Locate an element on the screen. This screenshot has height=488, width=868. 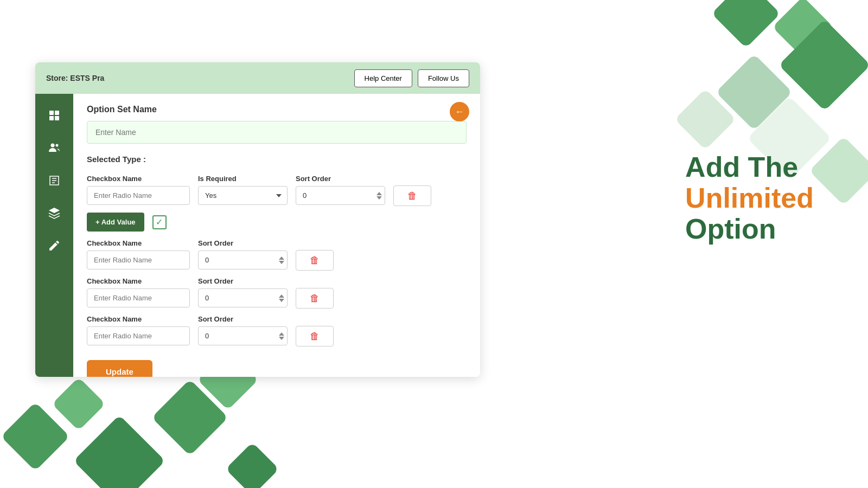
sidebar is located at coordinates (54, 235).